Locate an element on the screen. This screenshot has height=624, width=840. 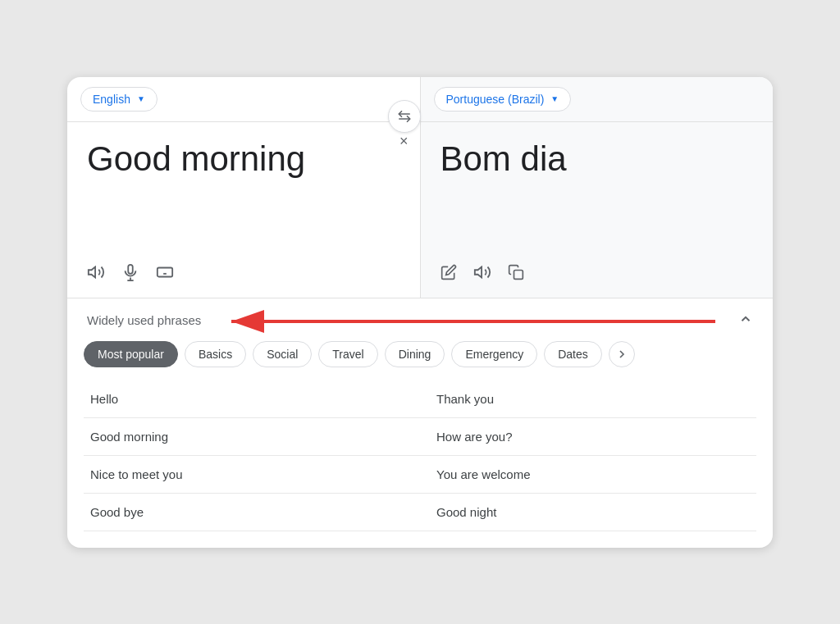
copy-button is located at coordinates (516, 272).